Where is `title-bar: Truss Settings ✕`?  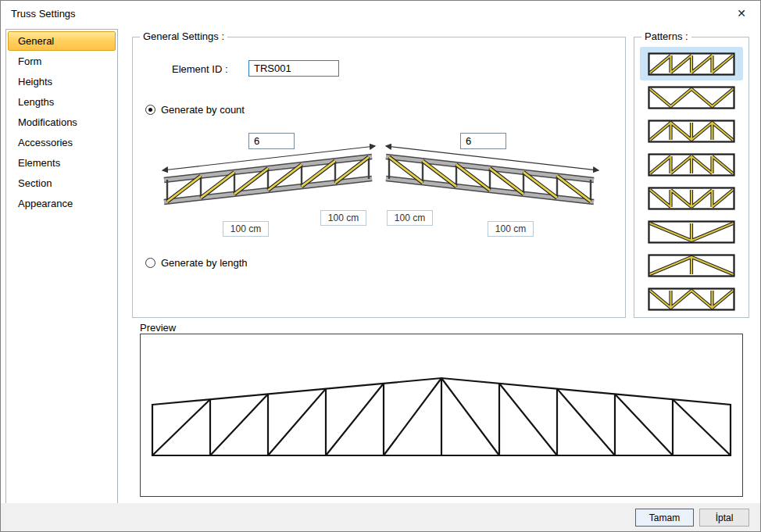 title-bar: Truss Settings ✕ is located at coordinates (380, 13).